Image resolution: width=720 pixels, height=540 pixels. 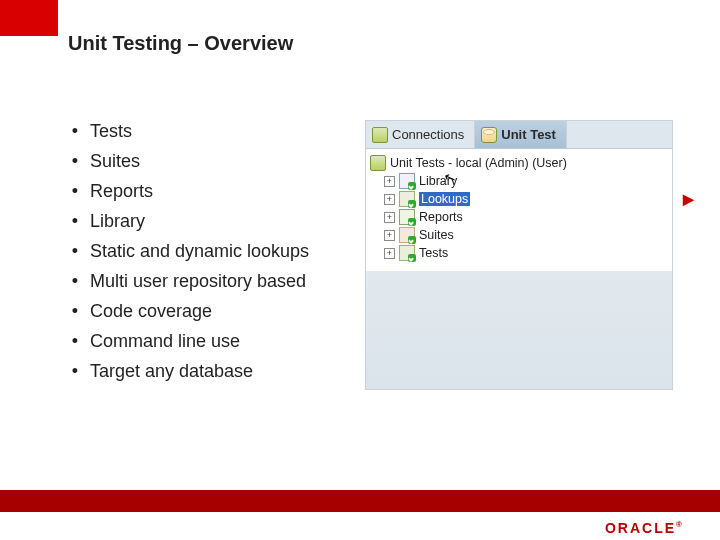 What do you see at coordinates (519, 135) in the screenshot?
I see `tab-bar: Connections Unit Test` at bounding box center [519, 135].